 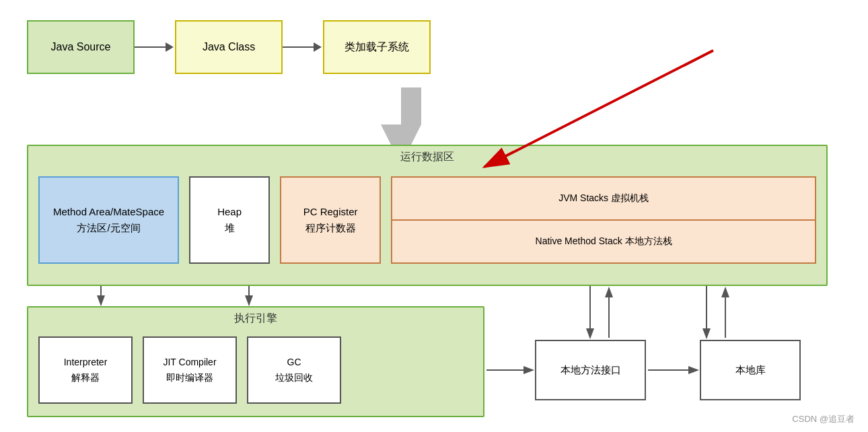 What do you see at coordinates (81, 47) in the screenshot?
I see `java-source-box: Java Source` at bounding box center [81, 47].